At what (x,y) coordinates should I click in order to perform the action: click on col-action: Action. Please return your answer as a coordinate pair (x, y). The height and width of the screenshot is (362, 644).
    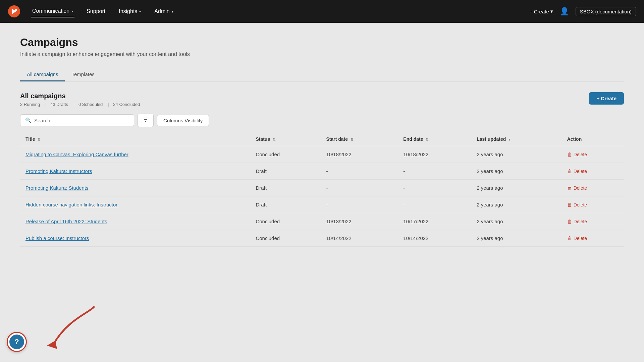
    Looking at the image, I should click on (593, 139).